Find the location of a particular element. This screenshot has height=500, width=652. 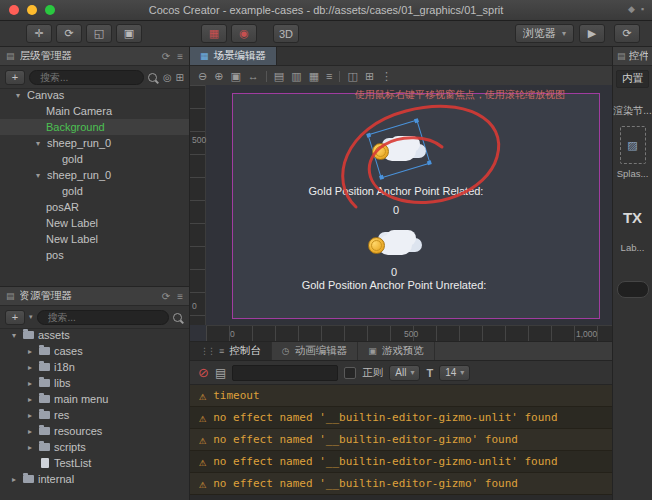

hierarchy-node-posar: posAR is located at coordinates (94, 207).